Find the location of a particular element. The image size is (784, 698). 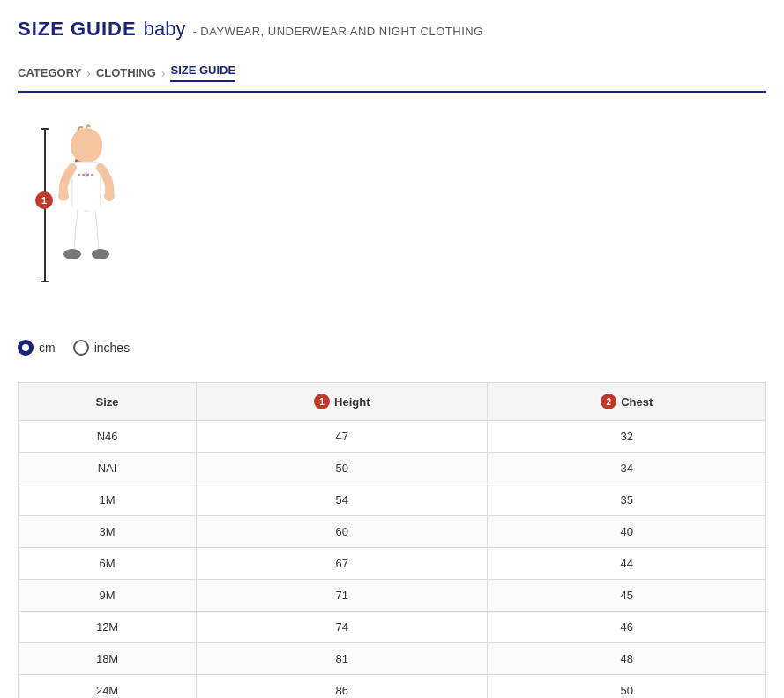

cell-height: 71 is located at coordinates (342, 596).